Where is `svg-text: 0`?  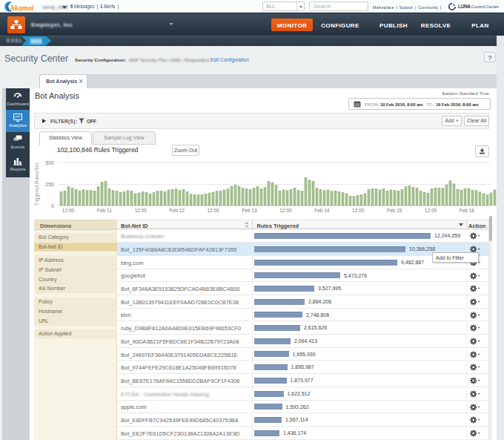 svg-text: 0 is located at coordinates (53, 206).